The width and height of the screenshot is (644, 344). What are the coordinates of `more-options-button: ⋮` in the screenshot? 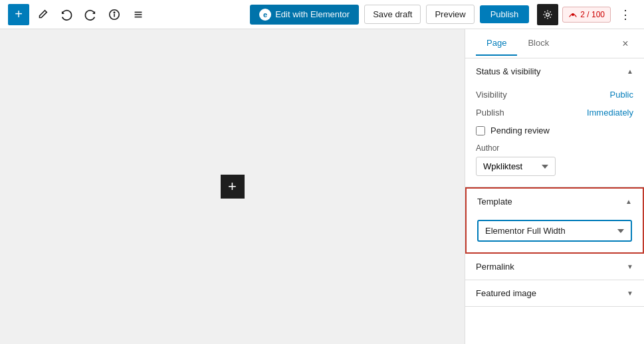 It's located at (625, 15).